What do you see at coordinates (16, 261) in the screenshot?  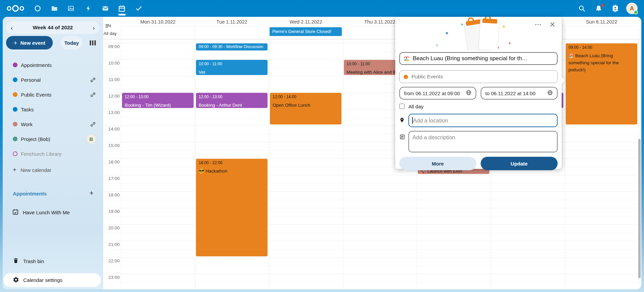 I see `trash-icon` at bounding box center [16, 261].